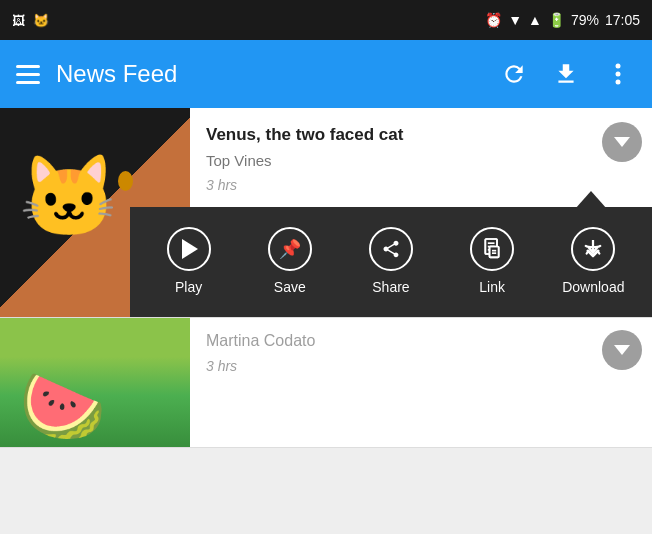 This screenshot has width=652, height=534. I want to click on feed-item-2-dropdown, so click(622, 350).